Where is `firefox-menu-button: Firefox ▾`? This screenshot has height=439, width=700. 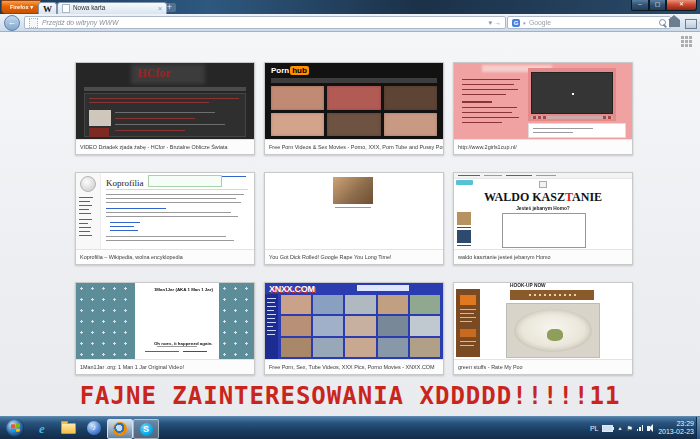 firefox-menu-button: Firefox ▾ is located at coordinates (21, 7).